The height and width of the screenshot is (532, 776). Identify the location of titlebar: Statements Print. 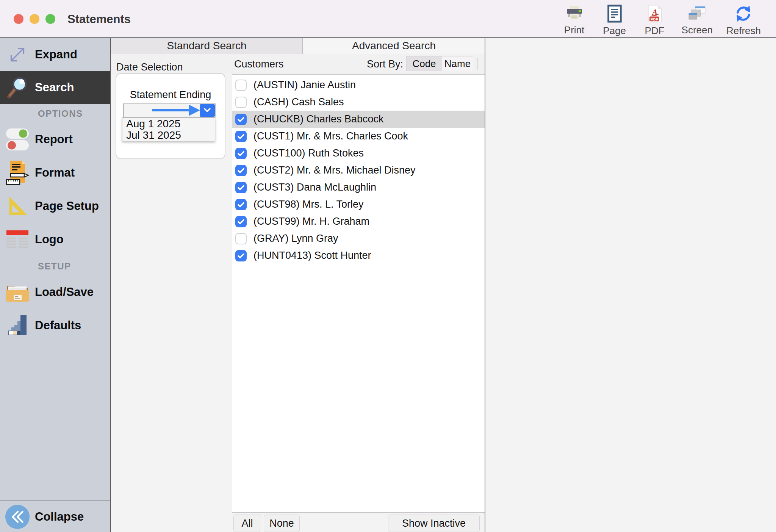
(388, 19).